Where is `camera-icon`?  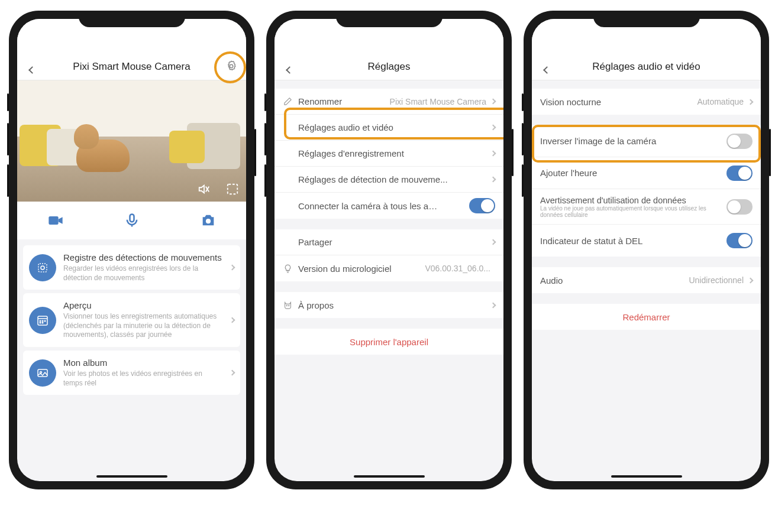
camera-icon is located at coordinates (208, 220).